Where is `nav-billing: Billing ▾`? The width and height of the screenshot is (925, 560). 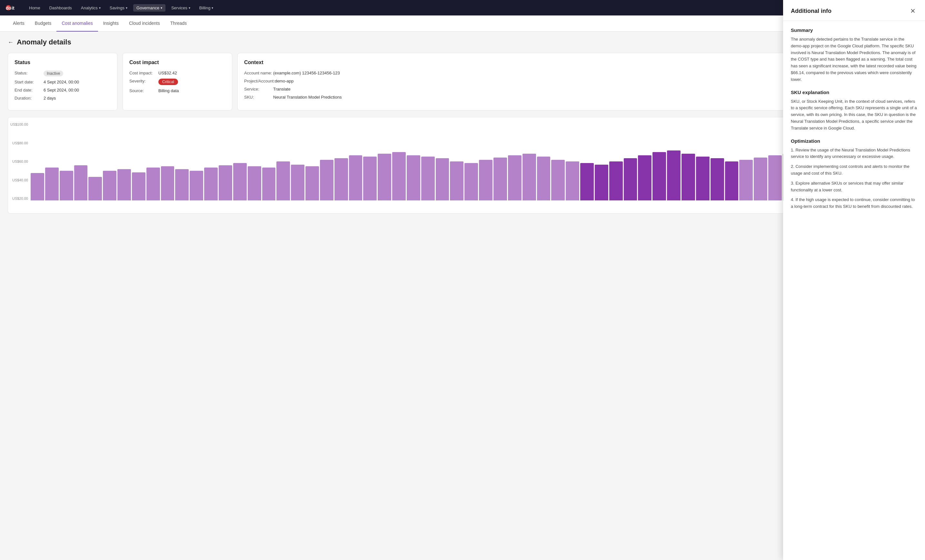
nav-billing: Billing ▾ is located at coordinates (206, 8).